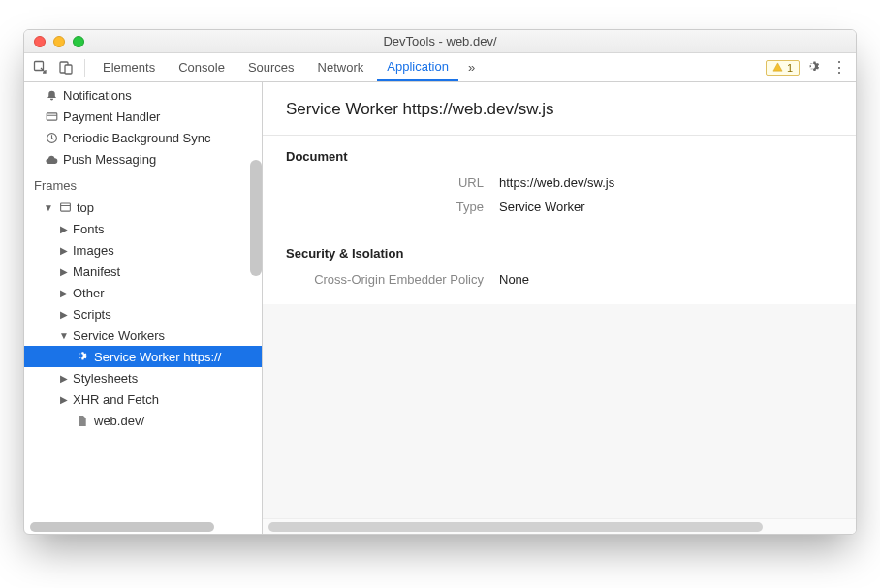 The image size is (880, 588). Describe the element at coordinates (65, 207) in the screenshot. I see `frame-icon` at that location.